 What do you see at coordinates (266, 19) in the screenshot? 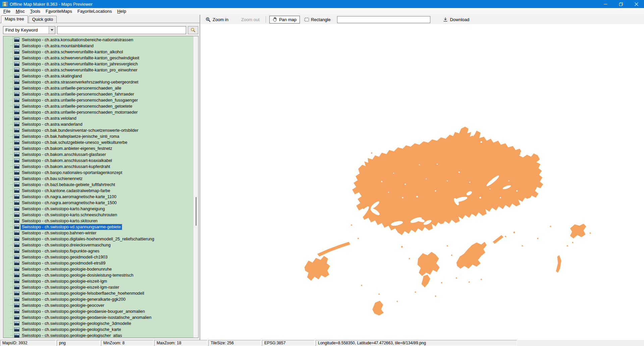
I see `toolbar-separator` at bounding box center [266, 19].